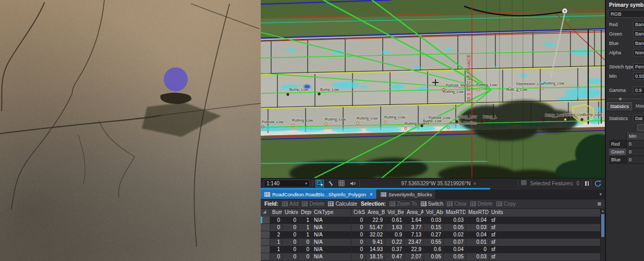 Image resolution: width=644 pixels, height=261 pixels. Describe the element at coordinates (432, 204) in the screenshot. I see `selection-switch-button: Switch` at that location.